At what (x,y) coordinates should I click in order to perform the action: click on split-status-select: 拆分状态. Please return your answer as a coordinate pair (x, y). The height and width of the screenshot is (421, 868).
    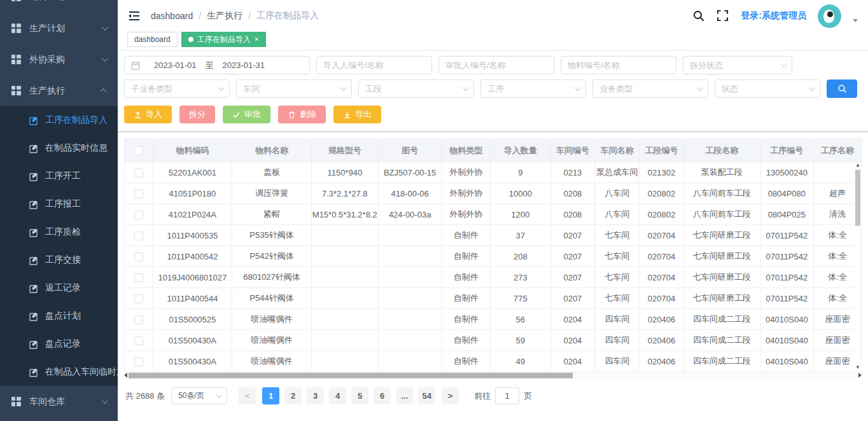
    Looking at the image, I should click on (738, 65).